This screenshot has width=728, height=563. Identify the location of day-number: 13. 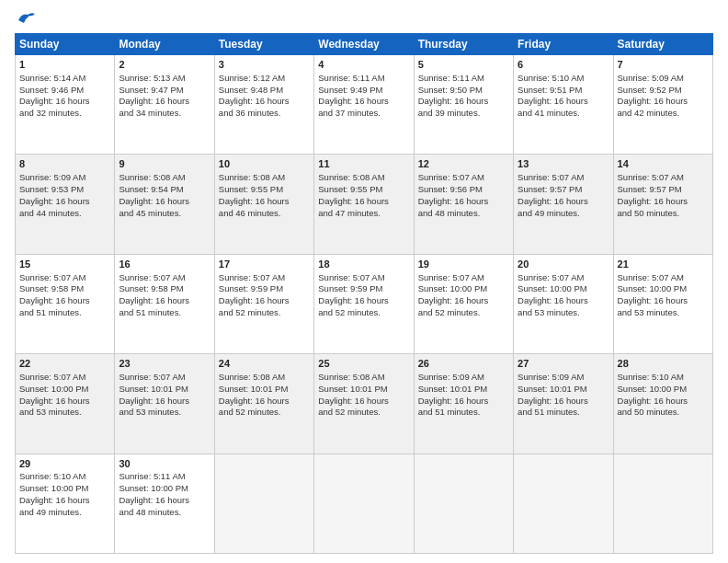
(563, 164).